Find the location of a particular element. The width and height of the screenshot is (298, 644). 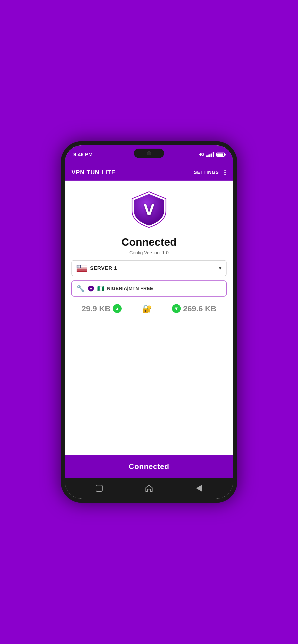

back-icon is located at coordinates (199, 488).